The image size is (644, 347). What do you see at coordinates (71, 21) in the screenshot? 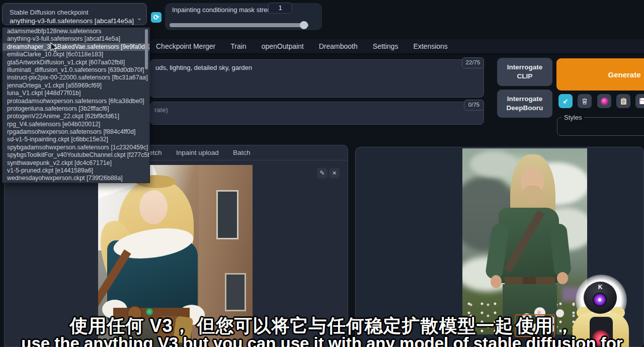
I see `checkpoint-value: anything-v3-full.safetensors [abcaf14e5a…` at bounding box center [71, 21].